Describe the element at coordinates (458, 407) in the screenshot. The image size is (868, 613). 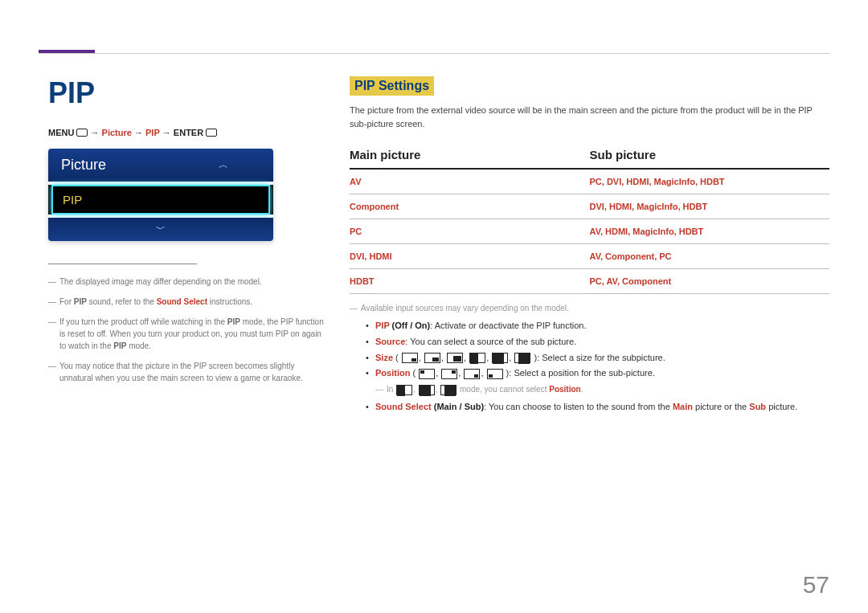
I see `ss-options: (Main / Sub)` at that location.